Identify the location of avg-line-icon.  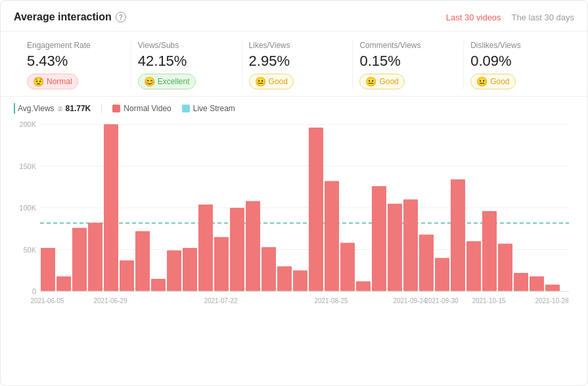
(14, 109).